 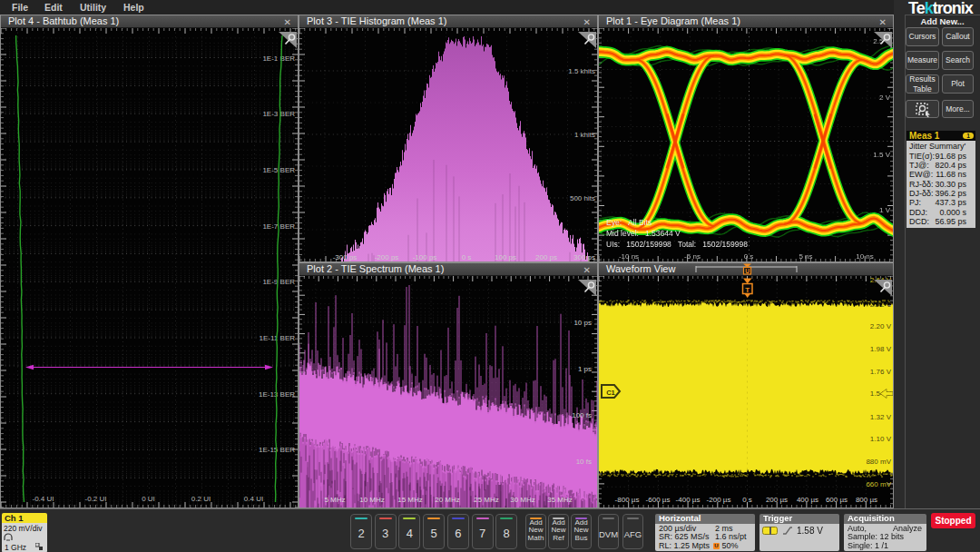 I want to click on svg-text: 1.32 V, so click(x=881, y=418).